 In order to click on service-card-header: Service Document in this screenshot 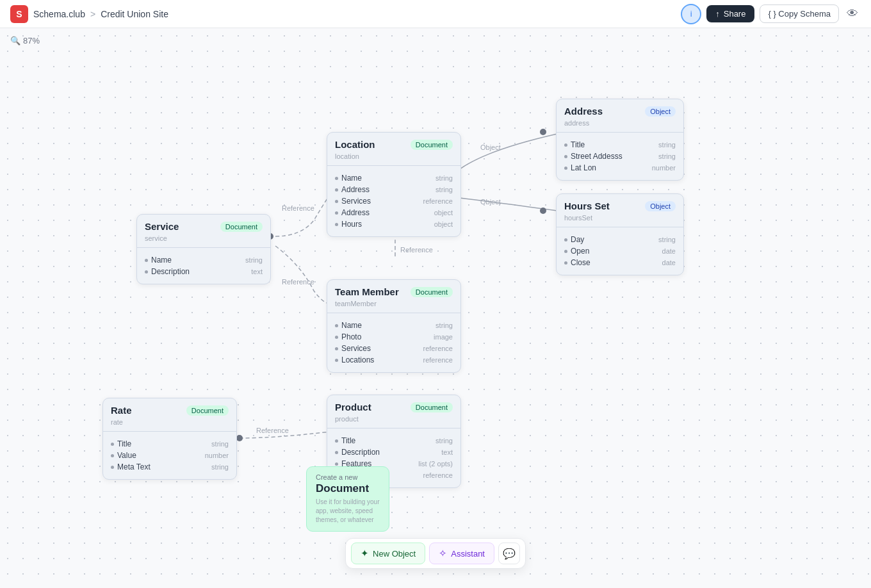, I will do `click(204, 224)`.